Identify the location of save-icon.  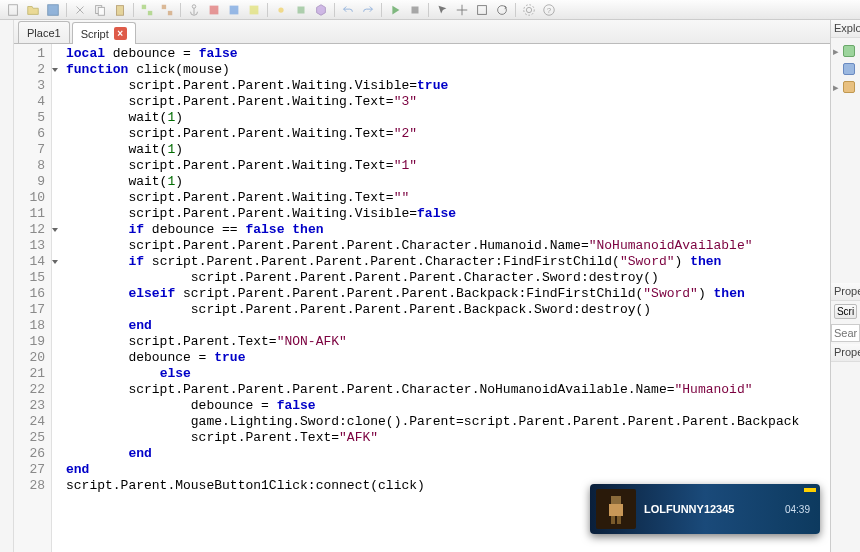
(53, 10).